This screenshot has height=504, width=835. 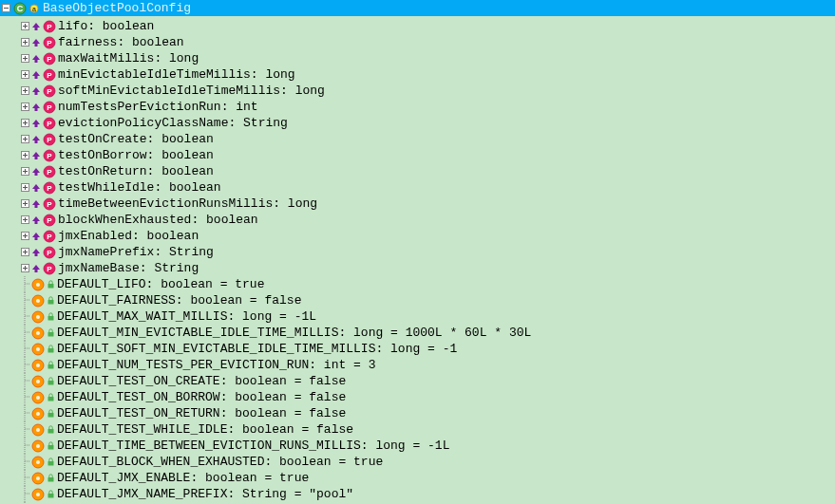 I want to click on constant-row: DEFAULT_BLOCK_WHEN_EXHAUSTED: boolean = …, so click(x=418, y=461).